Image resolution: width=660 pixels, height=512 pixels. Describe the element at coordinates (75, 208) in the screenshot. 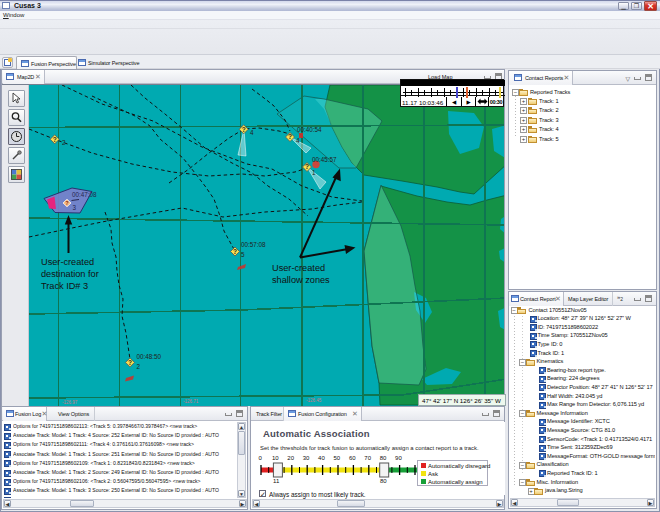

I see `svg-text: 3` at that location.